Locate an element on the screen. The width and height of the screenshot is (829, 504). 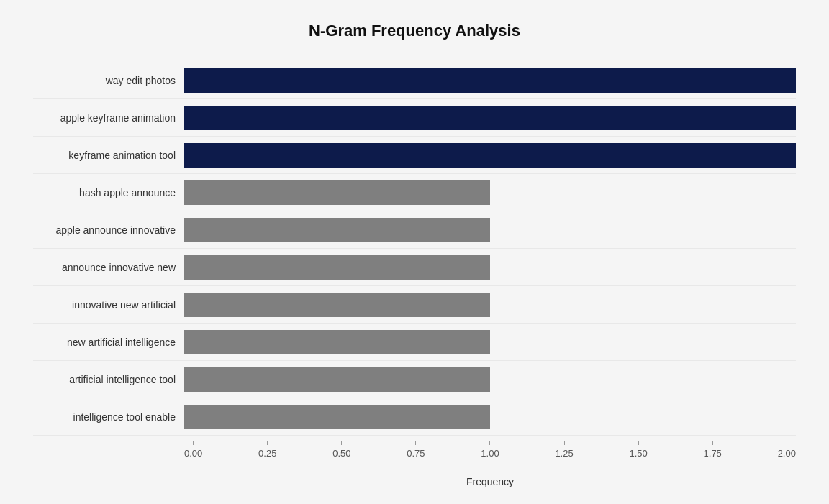
x-tick: 1.50 is located at coordinates (638, 450).